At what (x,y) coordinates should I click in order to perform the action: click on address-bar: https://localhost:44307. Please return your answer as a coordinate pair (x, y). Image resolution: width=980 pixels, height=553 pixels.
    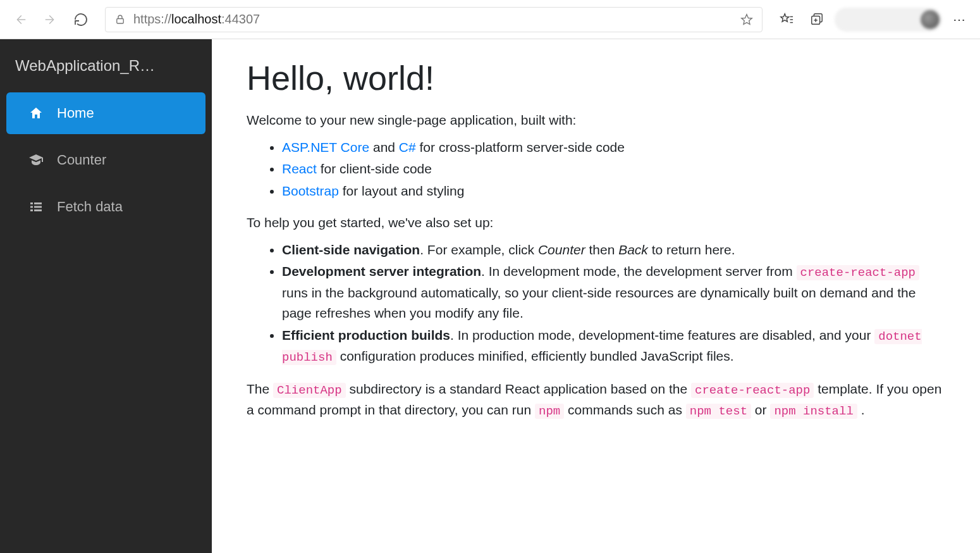
    Looking at the image, I should click on (434, 20).